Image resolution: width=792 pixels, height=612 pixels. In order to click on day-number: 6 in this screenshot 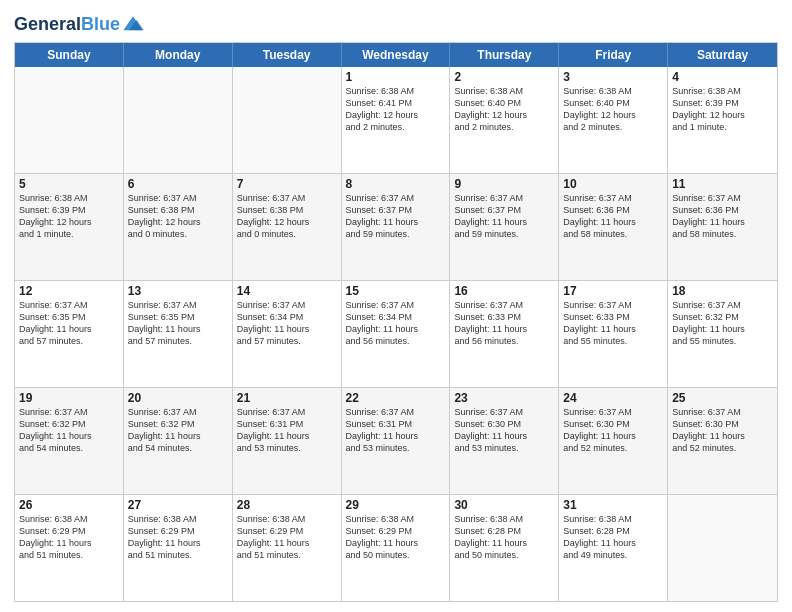, I will do `click(178, 184)`.